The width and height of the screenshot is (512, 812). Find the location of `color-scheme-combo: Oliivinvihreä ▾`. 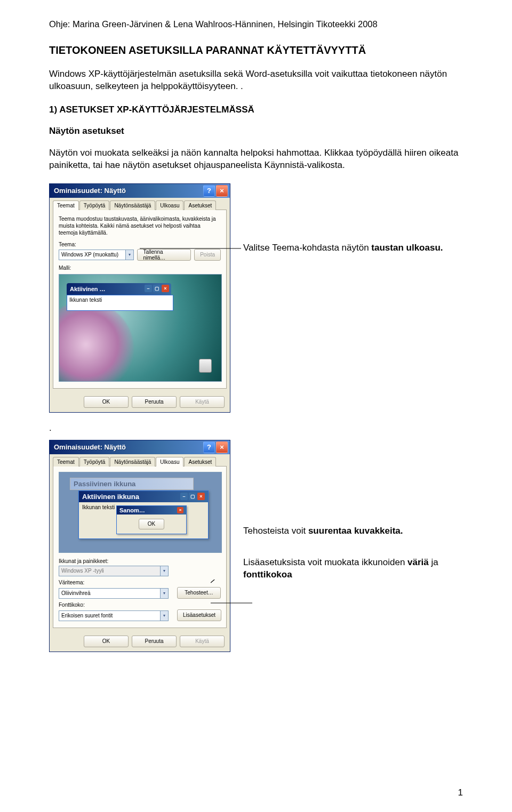

color-scheme-combo: Oliivinvihreä ▾ is located at coordinates (114, 593).